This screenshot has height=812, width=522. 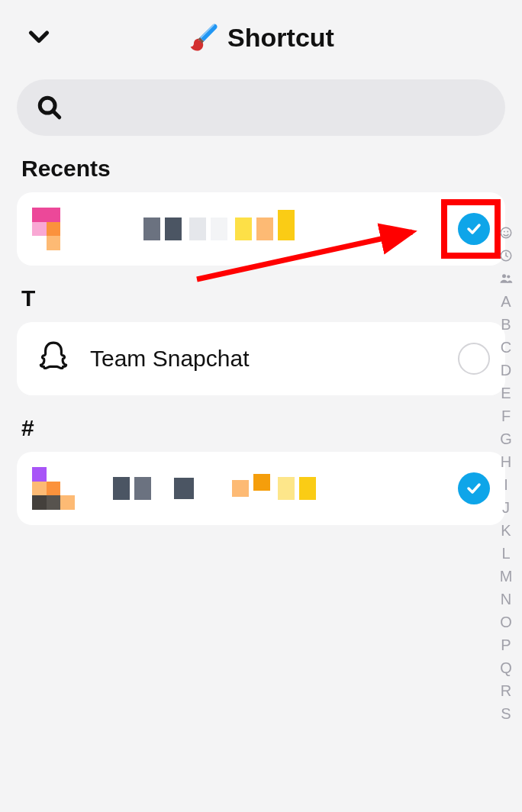 I want to click on alpha-letter: J, so click(x=506, y=508).